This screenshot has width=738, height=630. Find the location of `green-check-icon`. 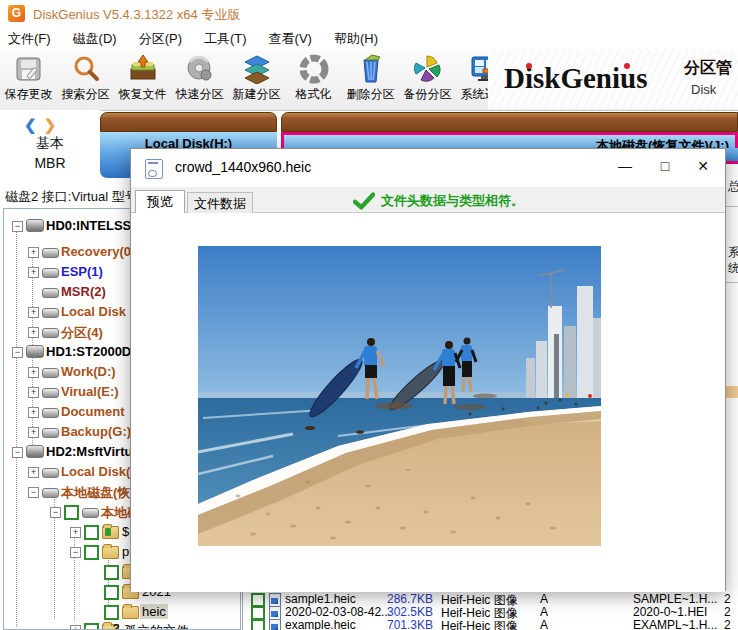

green-check-icon is located at coordinates (364, 201).